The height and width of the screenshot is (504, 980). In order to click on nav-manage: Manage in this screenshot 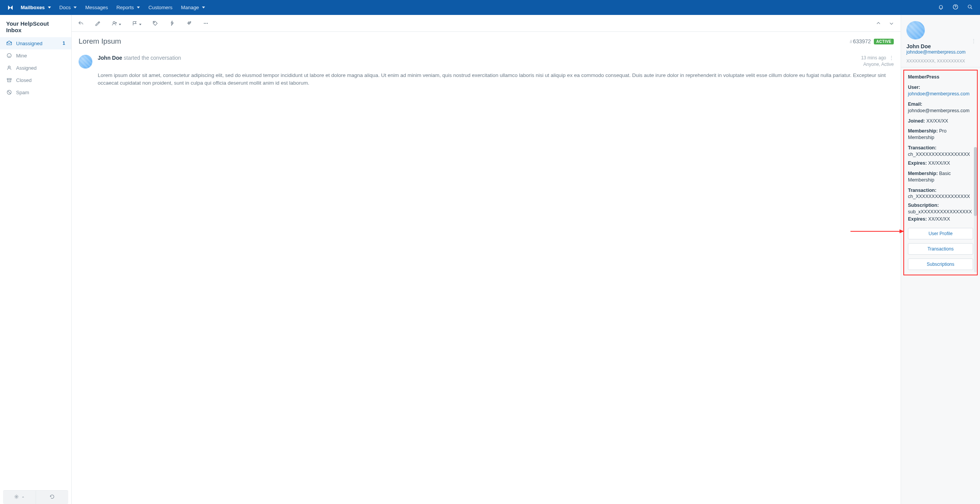, I will do `click(193, 8)`.